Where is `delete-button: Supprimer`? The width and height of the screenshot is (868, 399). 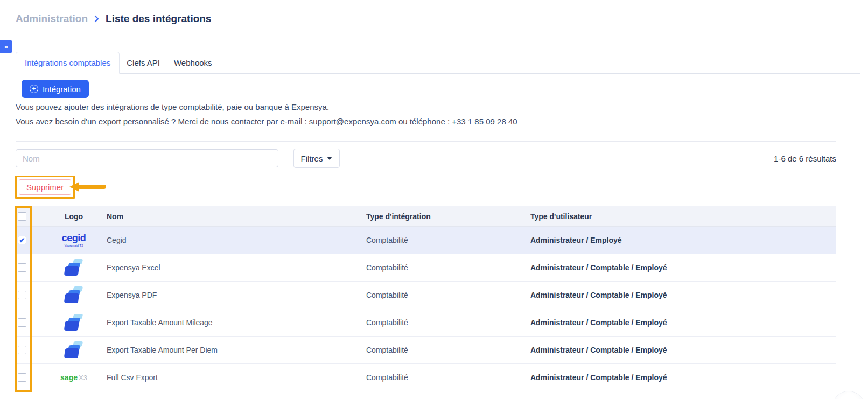
delete-button: Supprimer is located at coordinates (45, 187).